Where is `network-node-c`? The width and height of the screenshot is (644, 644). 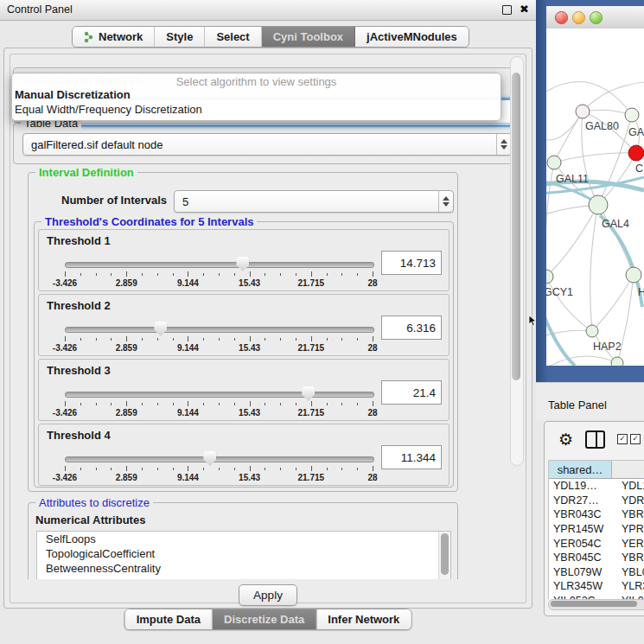
network-node-c is located at coordinates (636, 153).